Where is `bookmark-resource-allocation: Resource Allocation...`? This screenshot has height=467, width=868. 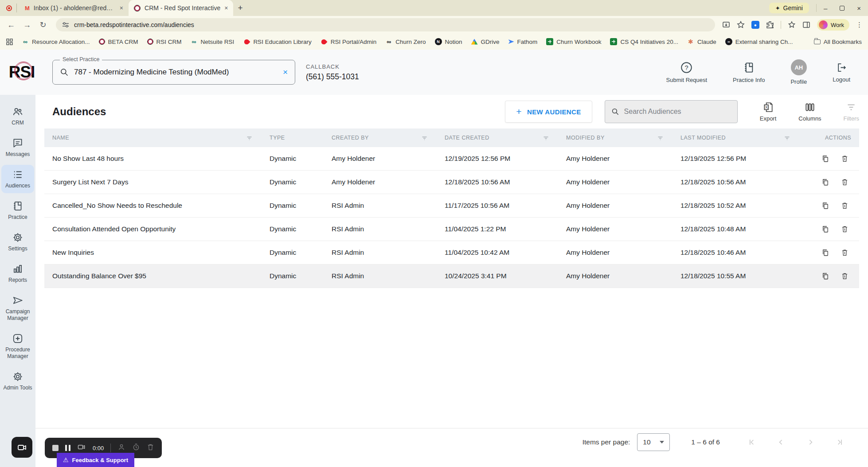 bookmark-resource-allocation: Resource Allocation... is located at coordinates (56, 42).